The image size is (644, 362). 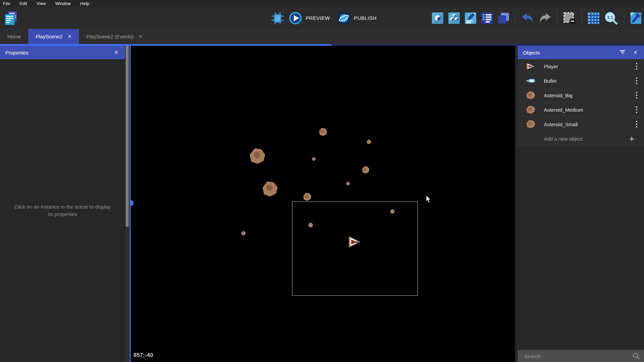 What do you see at coordinates (569, 18) in the screenshot?
I see `deselect-button` at bounding box center [569, 18].